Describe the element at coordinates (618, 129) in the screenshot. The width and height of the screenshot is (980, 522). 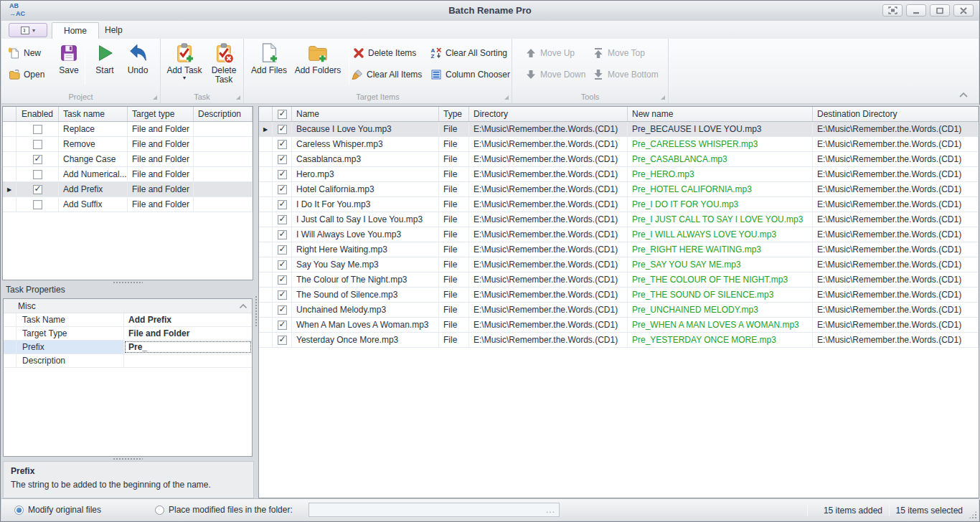
I see `file-row: ▶Because I Love You.mp3FileE:\Music\Reme…` at that location.